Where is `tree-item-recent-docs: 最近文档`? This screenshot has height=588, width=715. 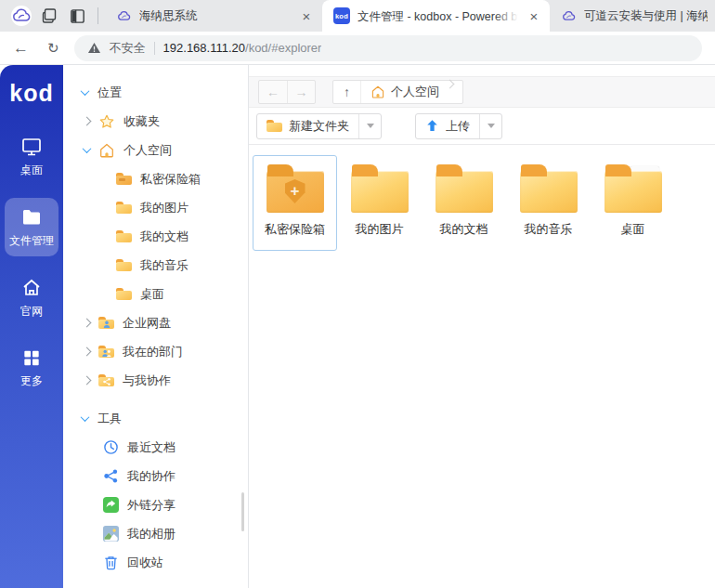 tree-item-recent-docs: 最近文档 is located at coordinates (156, 448).